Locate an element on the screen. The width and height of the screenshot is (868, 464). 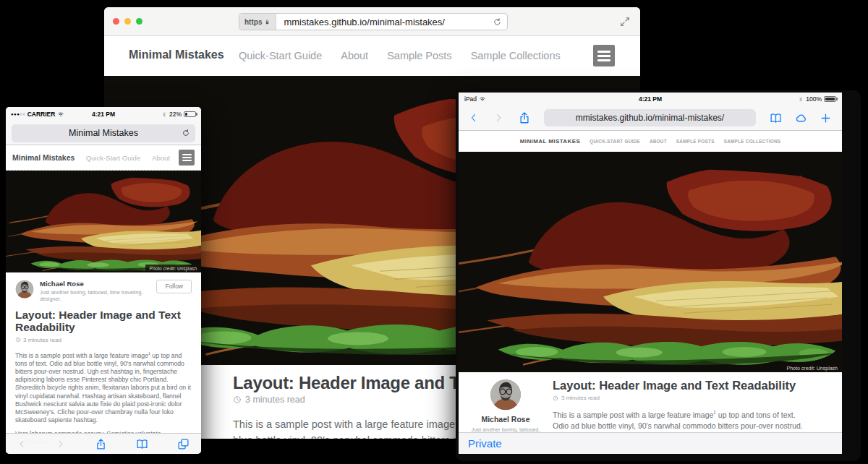
address-bar: https mmistakes.github.io/minimal-mistak… is located at coordinates (373, 22).